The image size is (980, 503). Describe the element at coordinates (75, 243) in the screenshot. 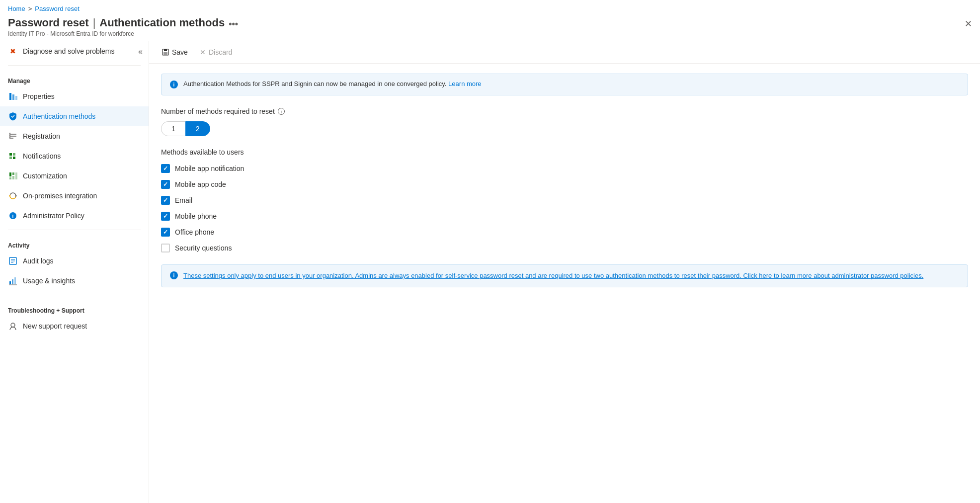

I see `sidebar-section-activity: Activity` at that location.